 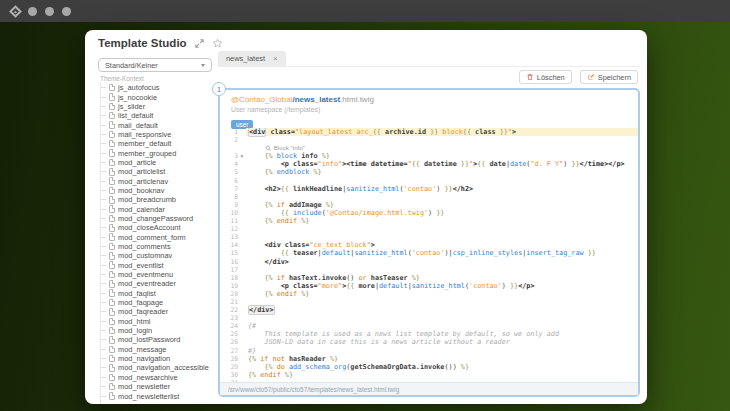 I want to click on tree-item: mod_comment_form, so click(x=162, y=238).